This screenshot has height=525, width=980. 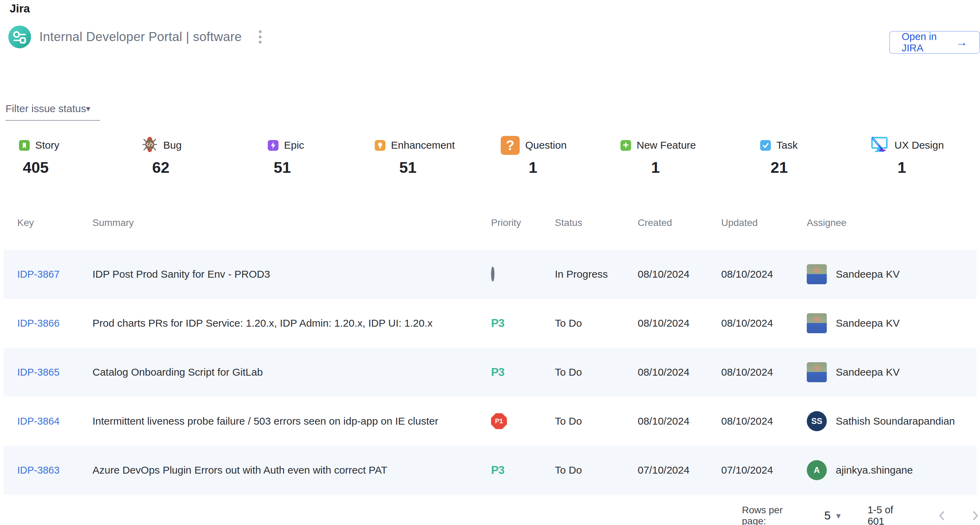 I want to click on rows-per-page-select: 5, so click(x=827, y=515).